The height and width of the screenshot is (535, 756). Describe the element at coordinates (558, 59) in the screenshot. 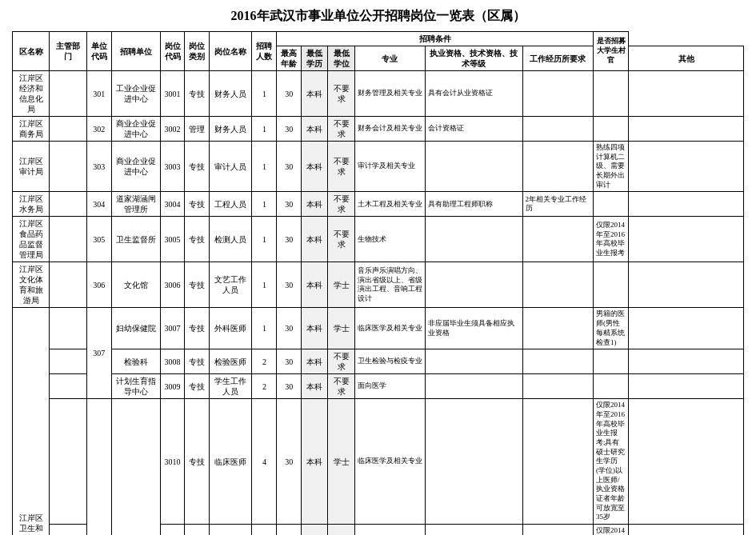

I see `header-work-exp: 工作经历所要求` at that location.